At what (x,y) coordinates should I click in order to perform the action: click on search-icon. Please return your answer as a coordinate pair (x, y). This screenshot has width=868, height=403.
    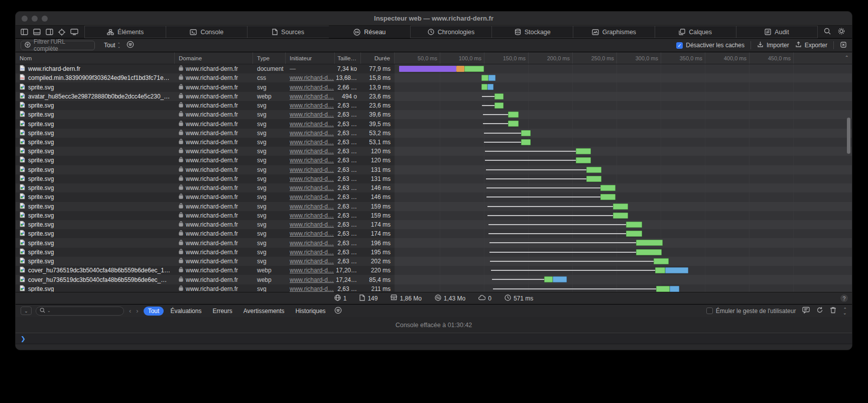
    Looking at the image, I should click on (827, 32).